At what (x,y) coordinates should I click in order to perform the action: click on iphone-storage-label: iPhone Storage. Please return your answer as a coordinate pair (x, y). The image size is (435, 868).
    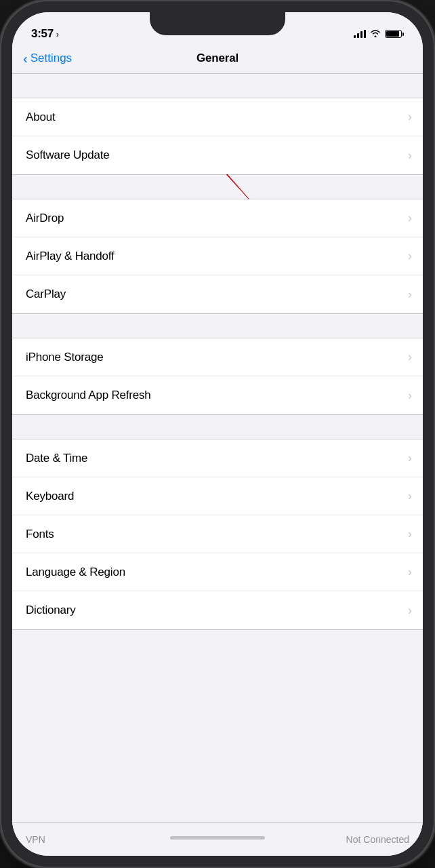
    Looking at the image, I should click on (64, 357).